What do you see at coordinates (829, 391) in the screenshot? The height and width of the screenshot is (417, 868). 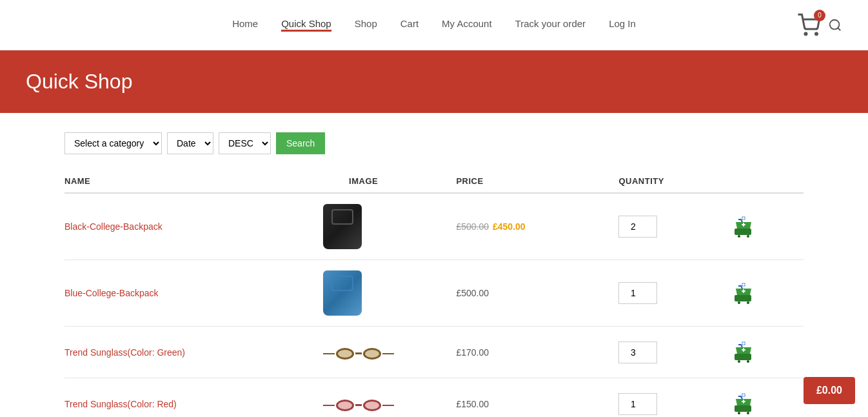 I see `floating-cart: £0.00` at bounding box center [829, 391].